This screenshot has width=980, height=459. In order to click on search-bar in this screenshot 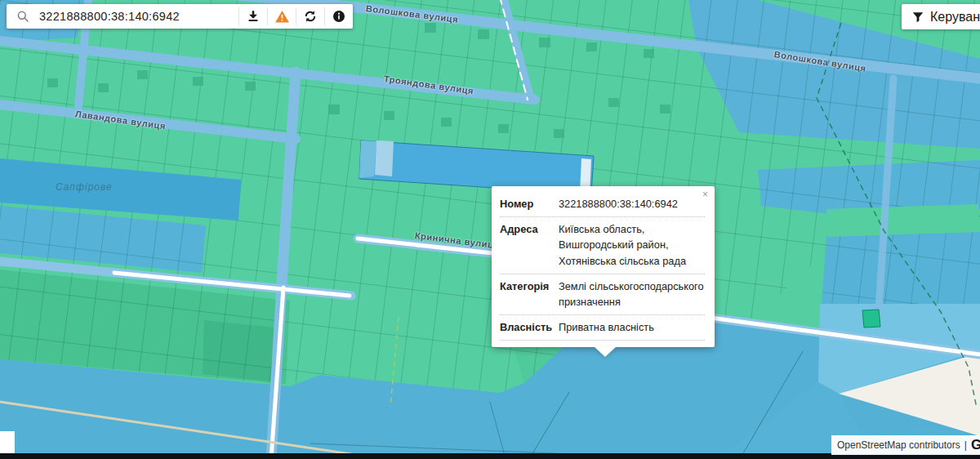, I will do `click(180, 16)`.